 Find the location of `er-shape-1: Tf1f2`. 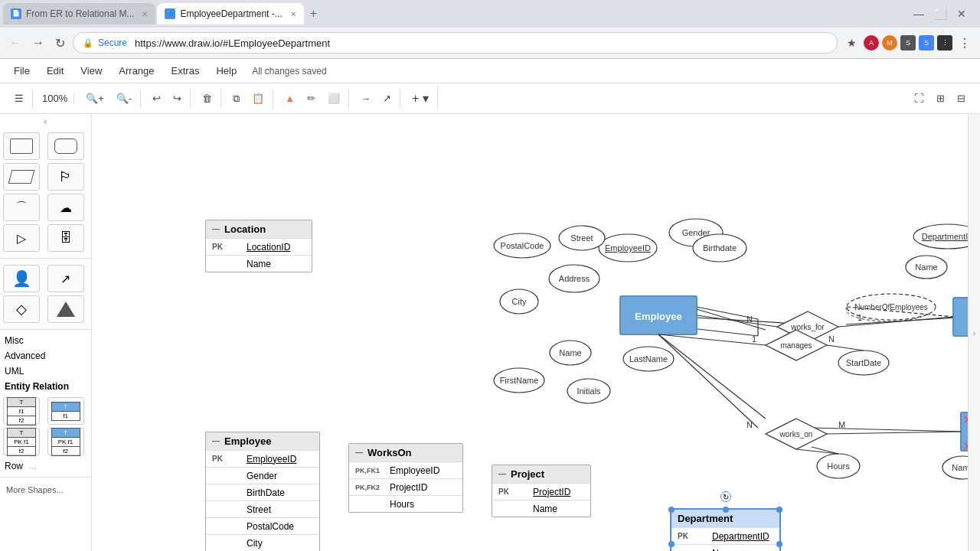

er-shape-1: Tf1f2 is located at coordinates (21, 411).